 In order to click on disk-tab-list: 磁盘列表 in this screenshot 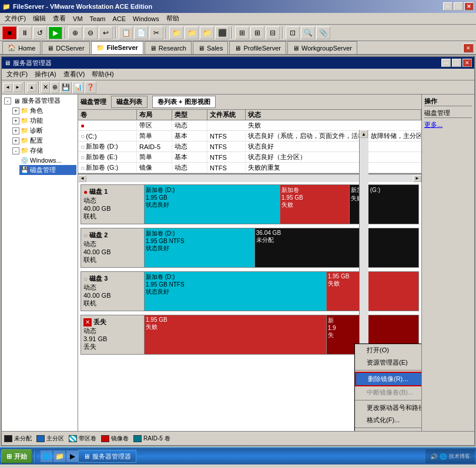, I will do `click(129, 102)`.